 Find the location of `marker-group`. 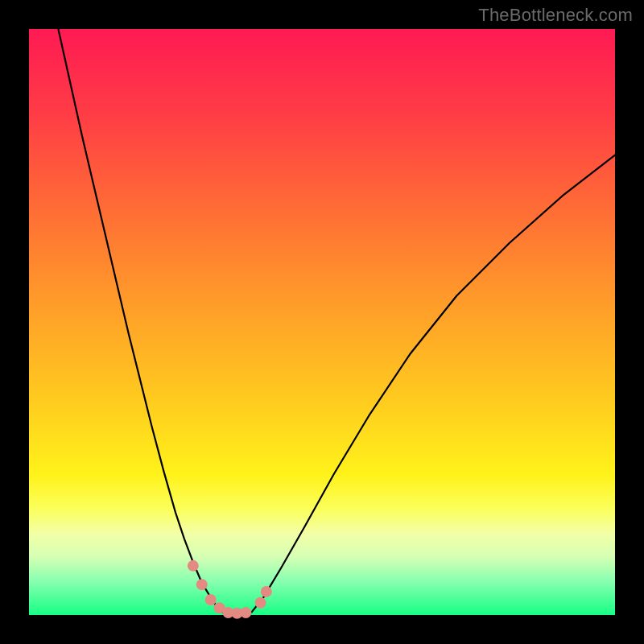

marker-group is located at coordinates (230, 589).